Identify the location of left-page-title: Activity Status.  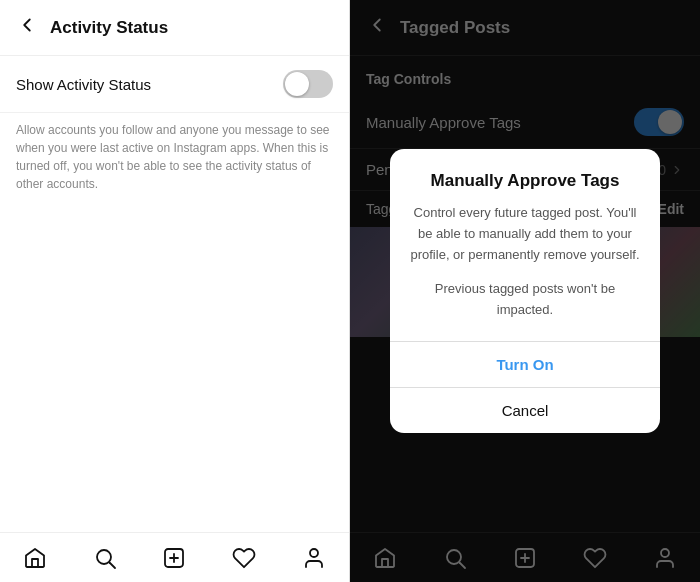
(109, 28).